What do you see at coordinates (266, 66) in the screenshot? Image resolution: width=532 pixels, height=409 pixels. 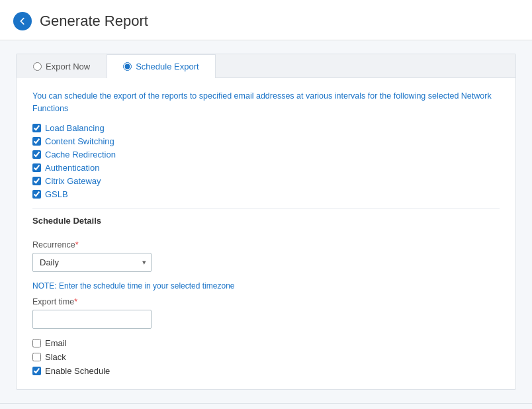 I see `tabs-container: Export Now Schedule Export` at bounding box center [266, 66].